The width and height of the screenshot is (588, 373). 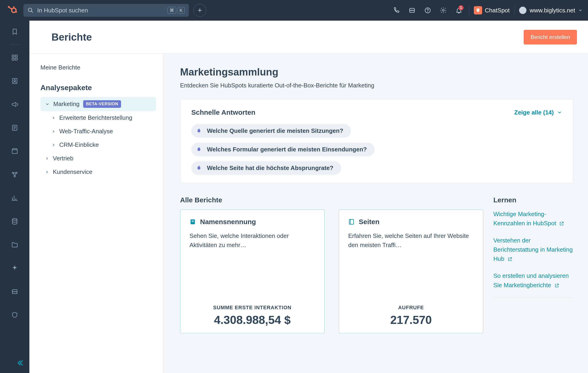 I want to click on chip-label: Welches Formular generiert die meisten E…, so click(x=287, y=149).